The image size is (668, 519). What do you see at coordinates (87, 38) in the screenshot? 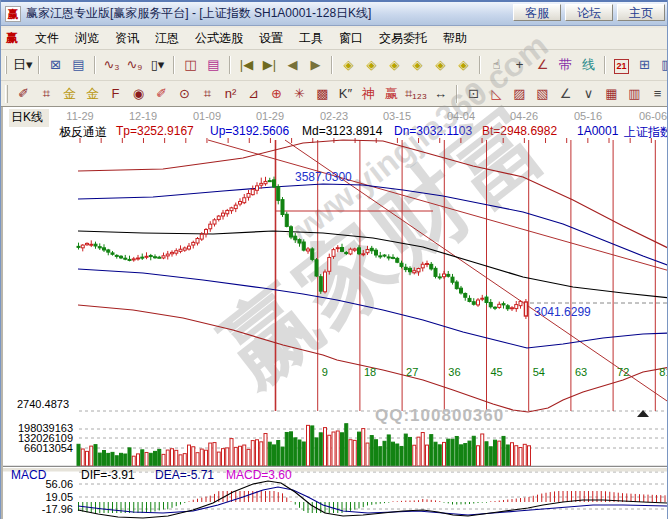
I see `menu-item-浏览: 浏览` at bounding box center [87, 38].